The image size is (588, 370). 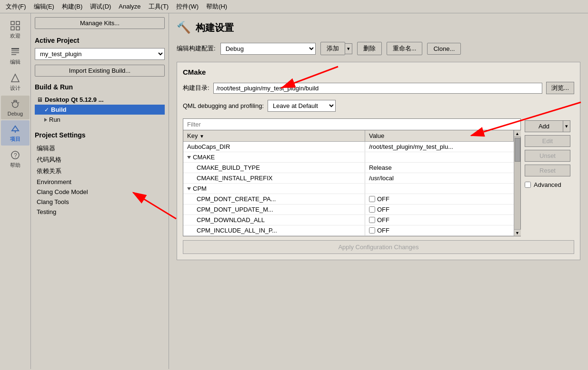 What do you see at coordinates (369, 49) in the screenshot?
I see `delete-button: 删除` at bounding box center [369, 49].